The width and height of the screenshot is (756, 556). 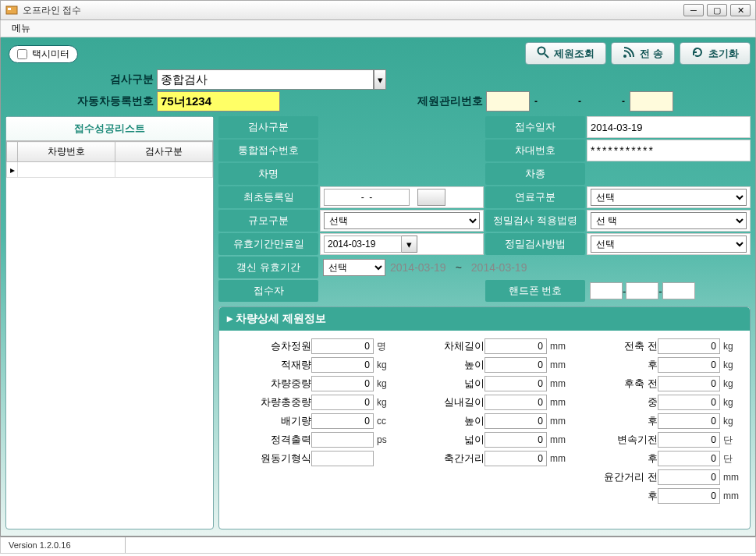 What do you see at coordinates (353, 11) in the screenshot?
I see `window-title: 오프라인 접수` at bounding box center [353, 11].